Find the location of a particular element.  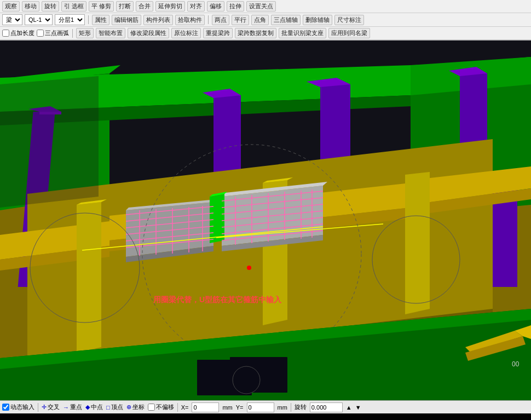

btn-pick-component: 拾取构件 is located at coordinates (190, 20).